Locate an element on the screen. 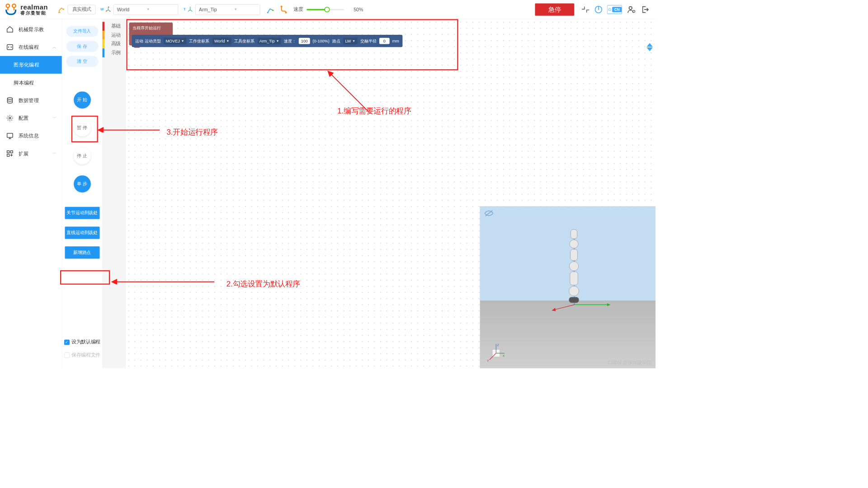 This screenshot has width=868, height=488. category-advanced: 高级 is located at coordinates (116, 44).